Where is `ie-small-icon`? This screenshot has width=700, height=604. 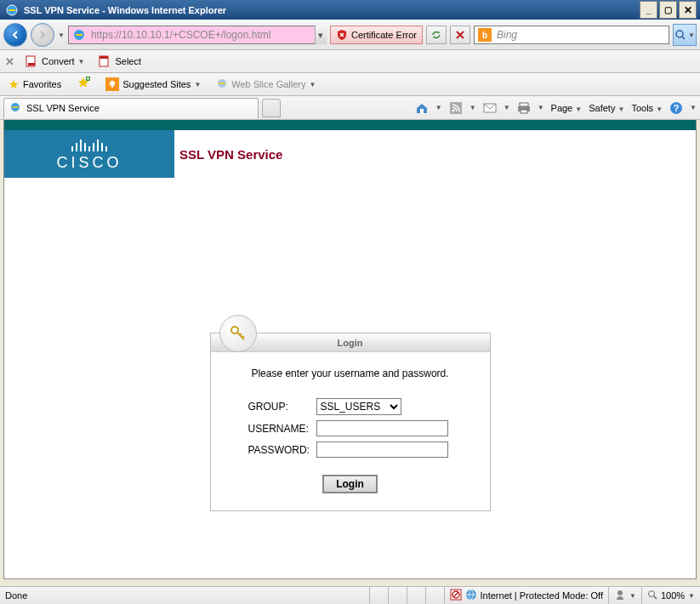 ie-small-icon is located at coordinates (222, 84).